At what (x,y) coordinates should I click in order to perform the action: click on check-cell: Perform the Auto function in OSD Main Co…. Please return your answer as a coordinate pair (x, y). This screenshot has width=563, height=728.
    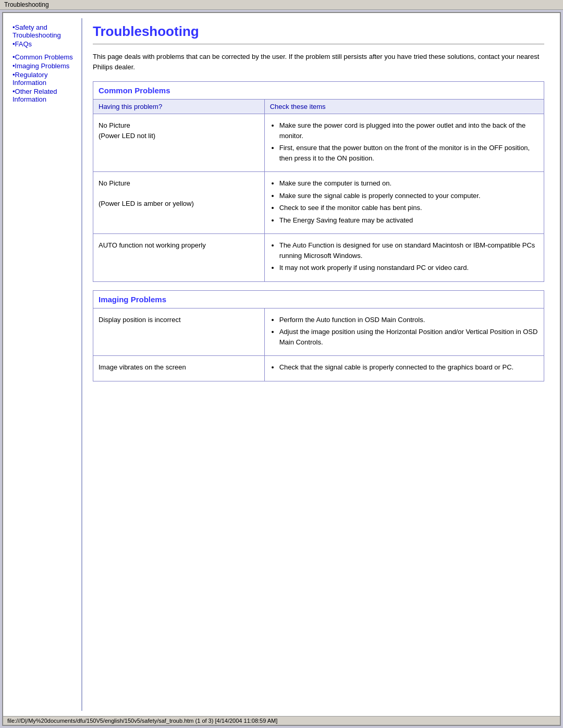
    Looking at the image, I should click on (404, 332).